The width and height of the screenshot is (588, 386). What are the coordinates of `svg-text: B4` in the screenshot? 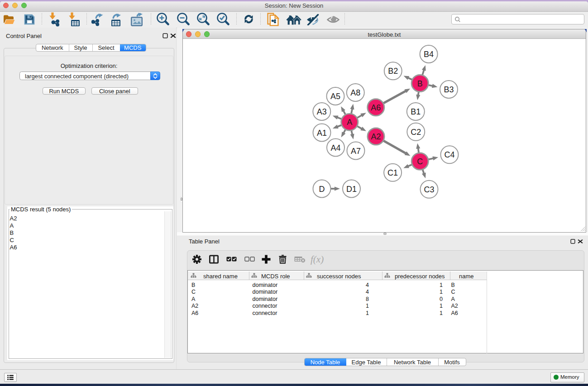 It's located at (429, 54).